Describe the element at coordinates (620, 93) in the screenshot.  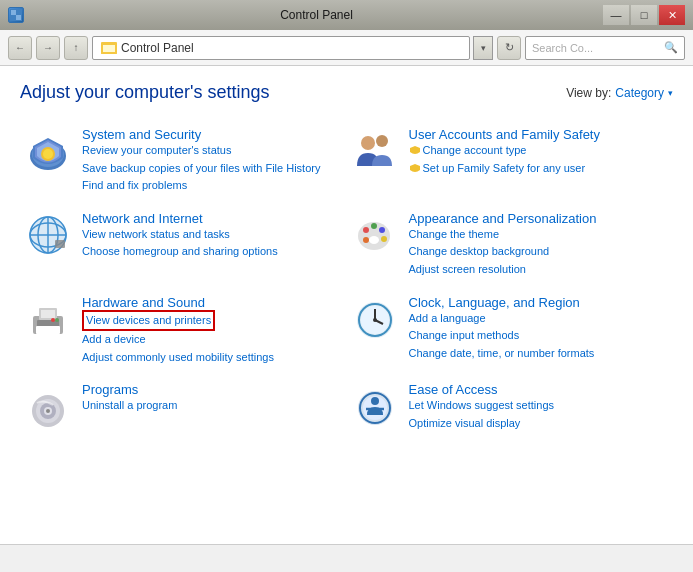
I see `view-by: View by: Category ▾` at that location.